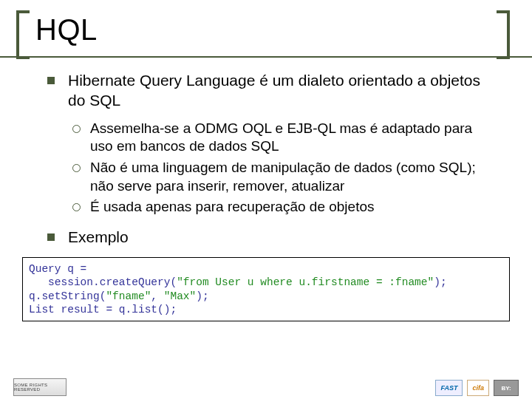 This screenshot has height=399, width=532. Describe the element at coordinates (58, 269) in the screenshot. I see `code-line-1: Query q =` at that location.